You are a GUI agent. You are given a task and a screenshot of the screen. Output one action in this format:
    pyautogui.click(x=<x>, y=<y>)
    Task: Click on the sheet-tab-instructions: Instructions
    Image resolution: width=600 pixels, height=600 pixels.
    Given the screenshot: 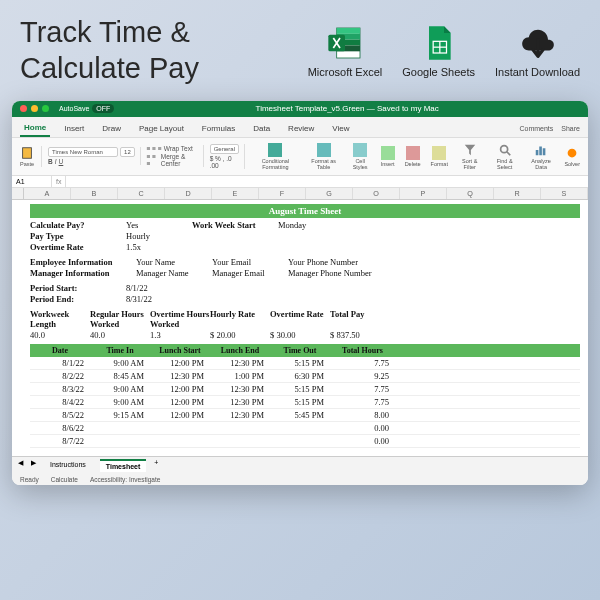 What is the action you would take?
    pyautogui.click(x=68, y=466)
    